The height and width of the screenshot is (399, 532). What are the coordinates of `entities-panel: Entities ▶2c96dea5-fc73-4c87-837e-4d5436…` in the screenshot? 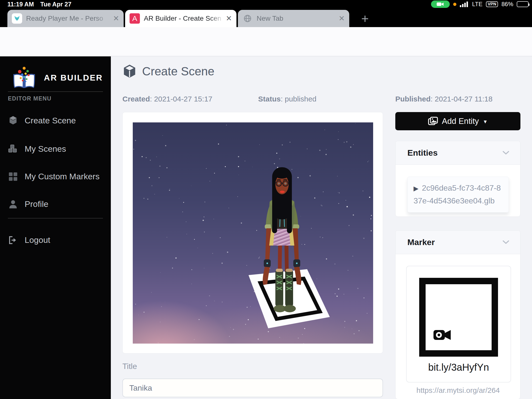 It's located at (458, 179).